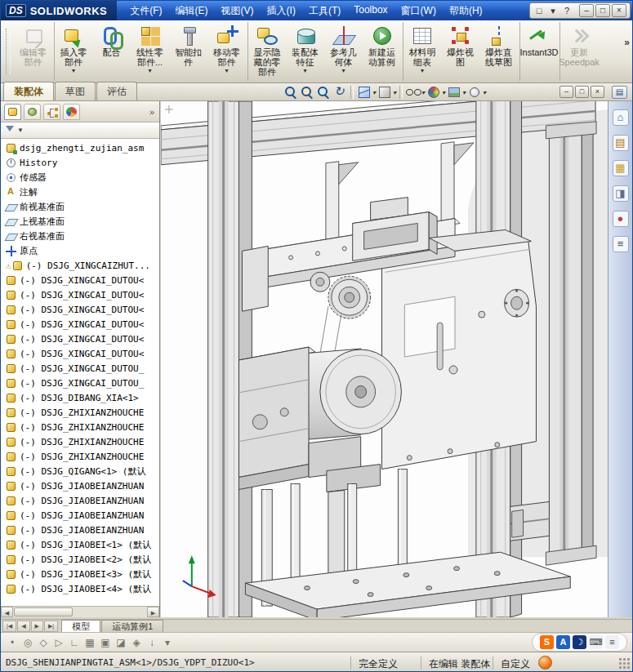 This screenshot has height=672, width=633. I want to click on menu-item: 工具(T), so click(325, 11).